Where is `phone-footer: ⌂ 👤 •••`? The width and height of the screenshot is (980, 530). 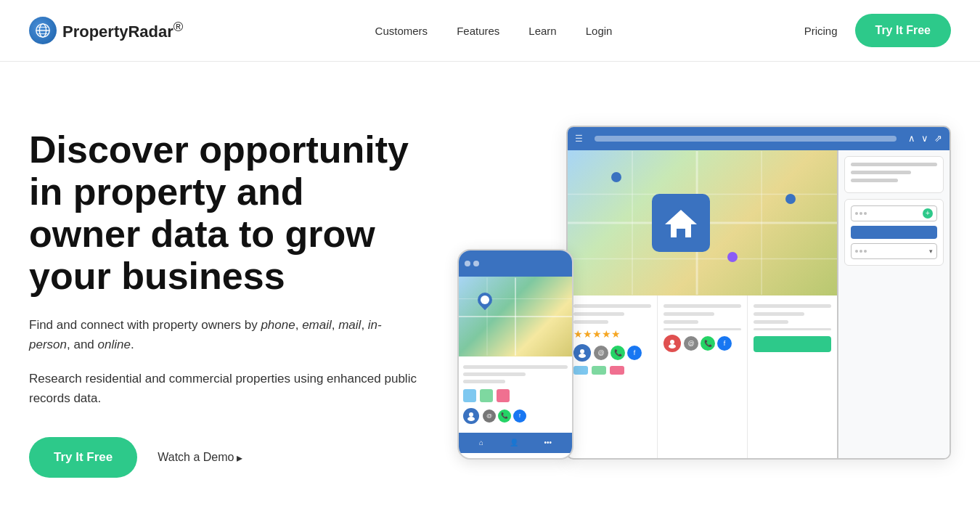
phone-footer: ⌂ 👤 ••• is located at coordinates (515, 443).